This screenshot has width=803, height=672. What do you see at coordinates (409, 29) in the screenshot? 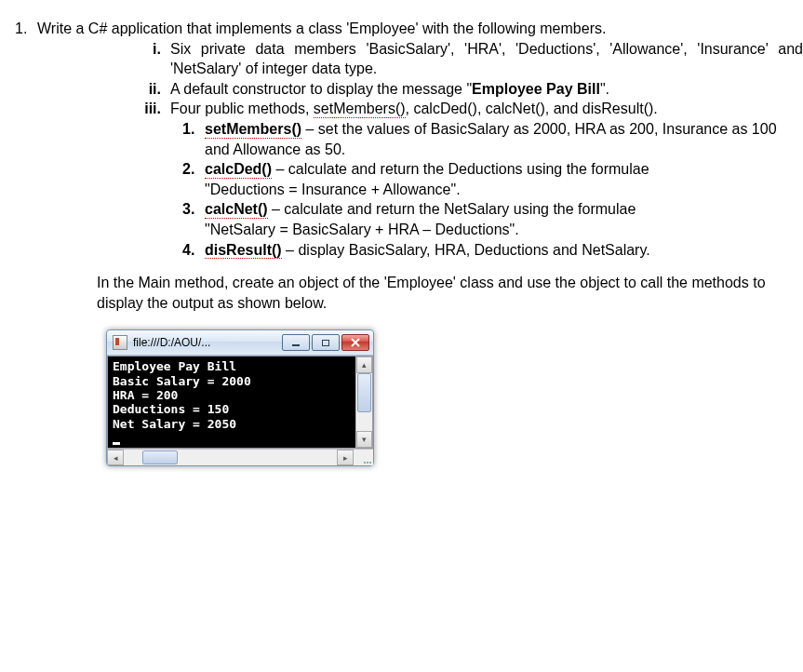
I see `question-row: 1. Write a C# application that implement…` at bounding box center [409, 29].